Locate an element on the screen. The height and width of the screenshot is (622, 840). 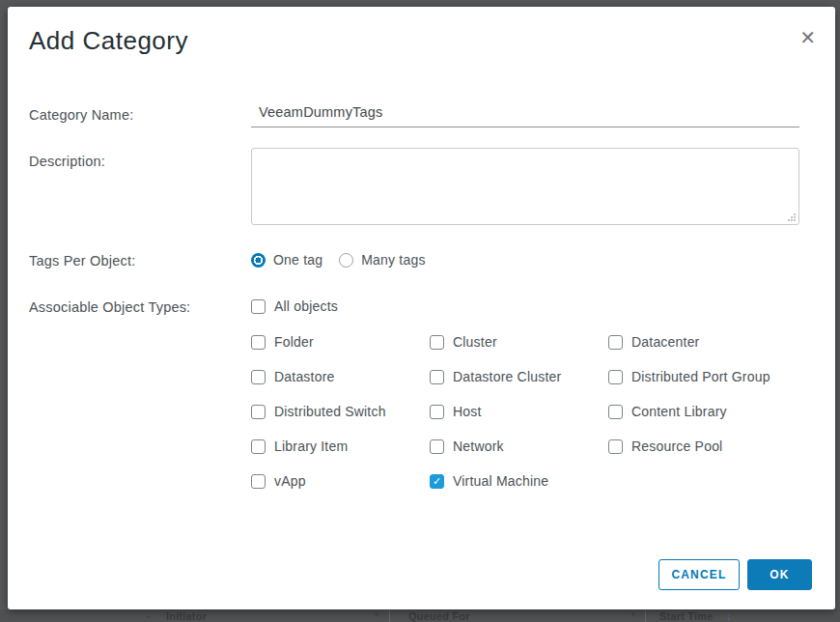
object-type-vapp: vApp is located at coordinates (340, 481).